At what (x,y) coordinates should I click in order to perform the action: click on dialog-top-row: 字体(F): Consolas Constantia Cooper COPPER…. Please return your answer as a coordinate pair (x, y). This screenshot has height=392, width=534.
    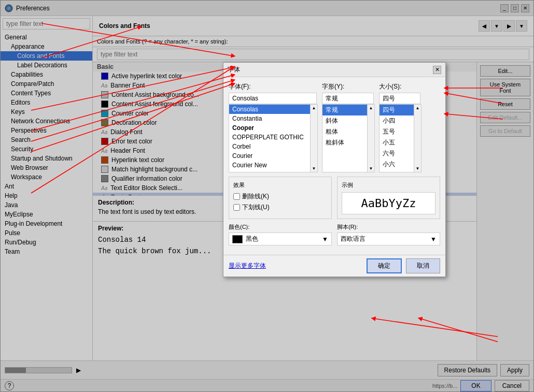
    Looking at the image, I should click on (334, 127).